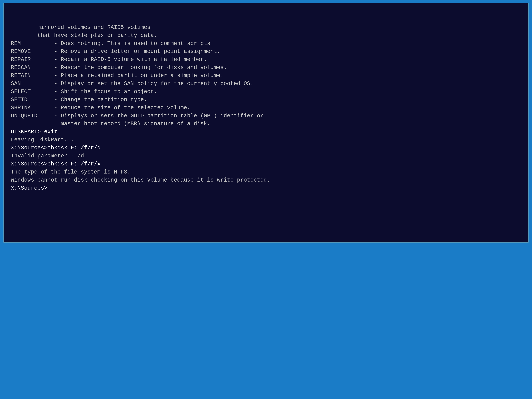 The height and width of the screenshot is (399, 532). I want to click on terminal-line: The type of the file system is NTFS., so click(266, 172).